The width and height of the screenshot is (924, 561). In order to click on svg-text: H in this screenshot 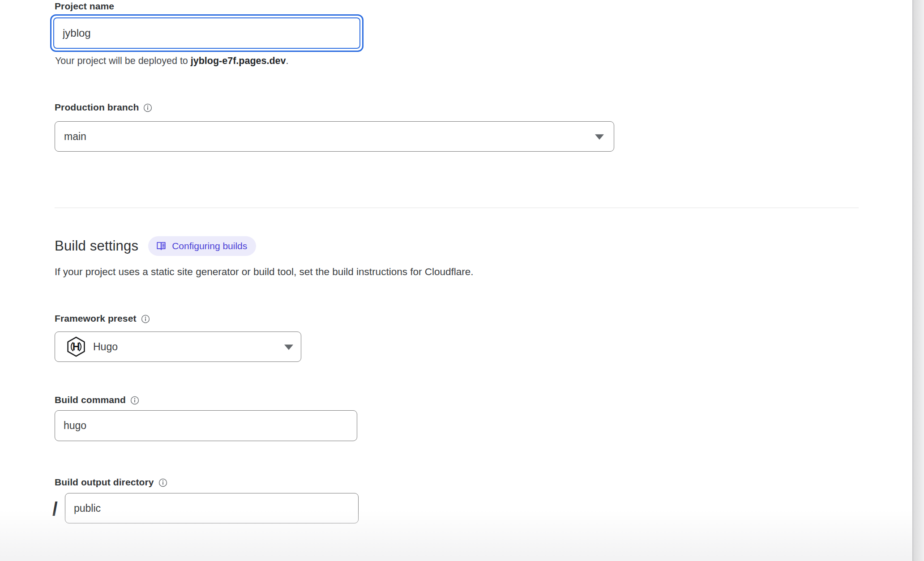, I will do `click(76, 347)`.